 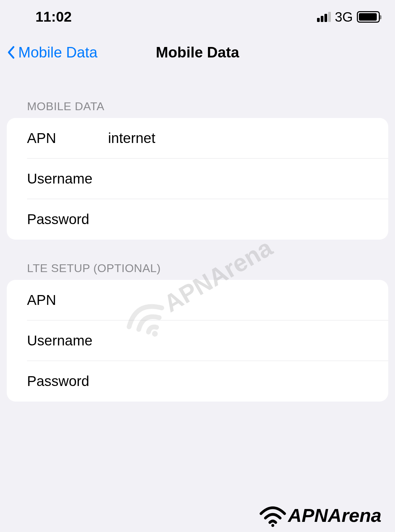 I want to click on status-time: 11:02, so click(x=53, y=17).